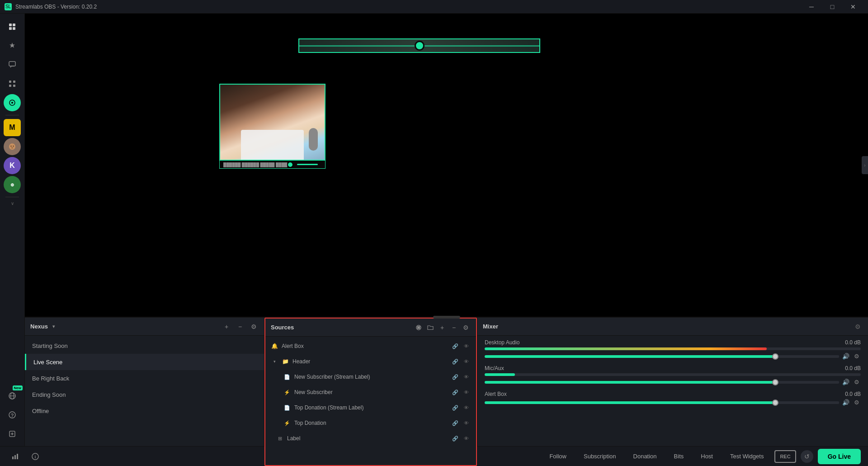  What do you see at coordinates (12, 147) in the screenshot?
I see `sidebar-item-app-cat` at bounding box center [12, 147].